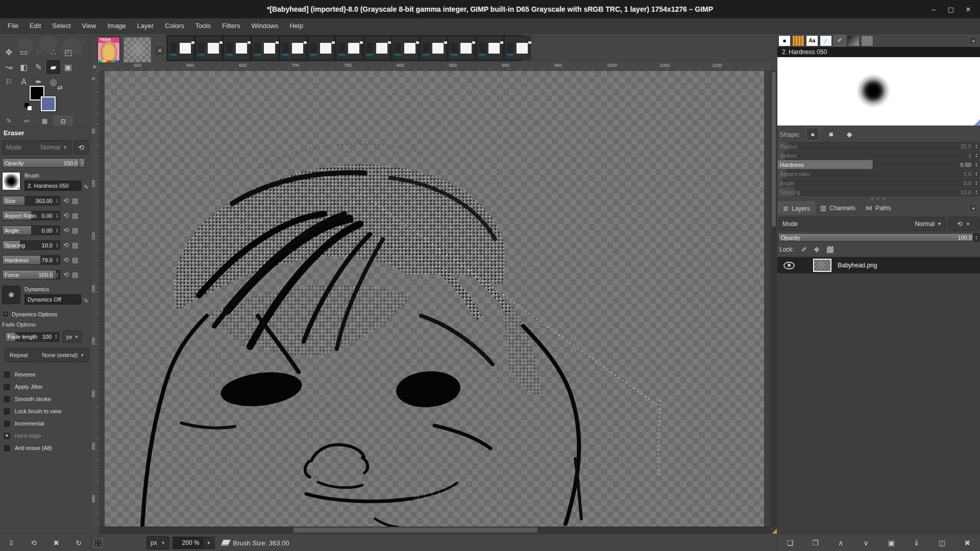  I want to click on dynamics-thumbnail: ❋, so click(11, 295).